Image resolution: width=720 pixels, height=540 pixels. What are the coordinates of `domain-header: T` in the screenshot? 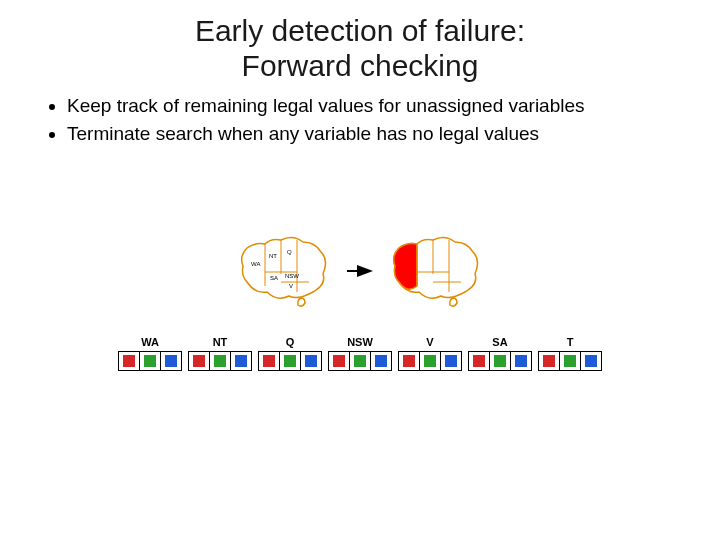 It's located at (570, 342).